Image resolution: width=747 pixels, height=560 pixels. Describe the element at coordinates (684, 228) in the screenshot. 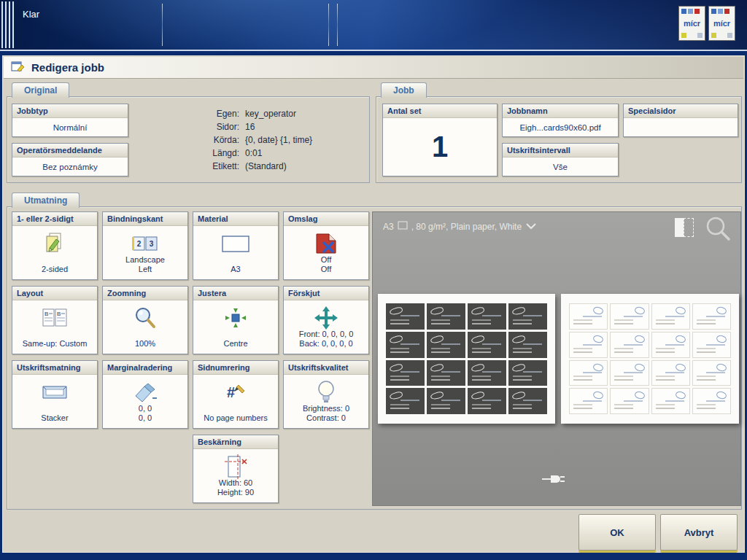

I see `separator-sheet-icon` at that location.